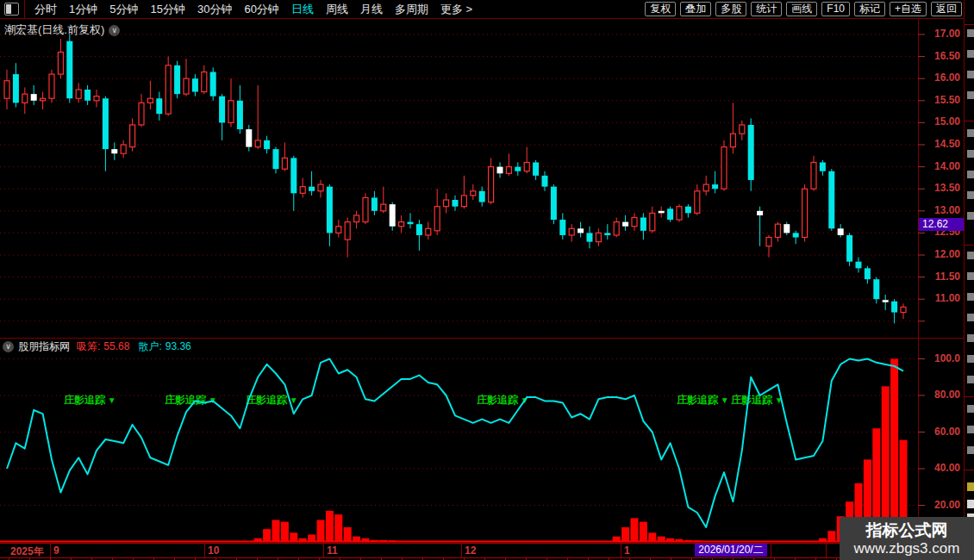 The height and width of the screenshot is (560, 974). Describe the element at coordinates (907, 531) in the screenshot. I see `watermark-title: 指标公式网` at that location.